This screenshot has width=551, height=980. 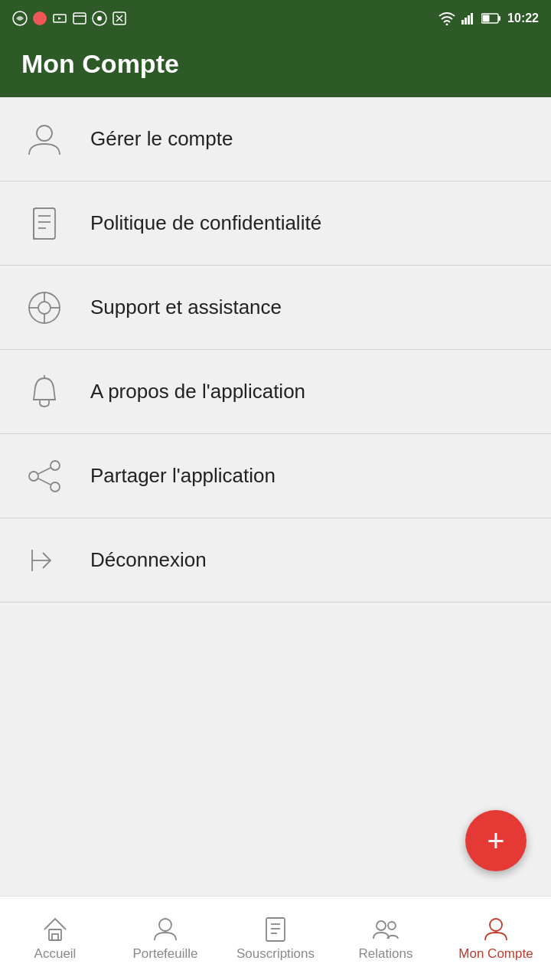 I want to click on page-title: Mon Compte, so click(x=276, y=64).